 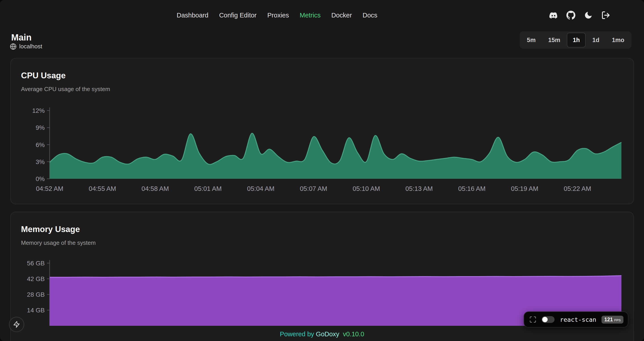 I want to click on nav-item-dashboard: Dashboard, so click(x=192, y=16).